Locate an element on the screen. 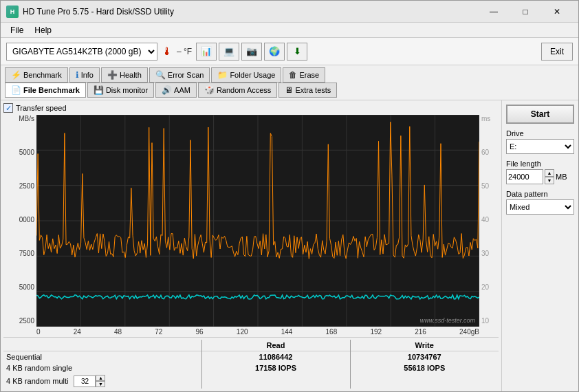 Image resolution: width=579 pixels, height=392 pixels. tabs-row-1: ⚡ Benchmark ℹ Info ➕ Health 🔍 Error Scan… is located at coordinates (290, 74).